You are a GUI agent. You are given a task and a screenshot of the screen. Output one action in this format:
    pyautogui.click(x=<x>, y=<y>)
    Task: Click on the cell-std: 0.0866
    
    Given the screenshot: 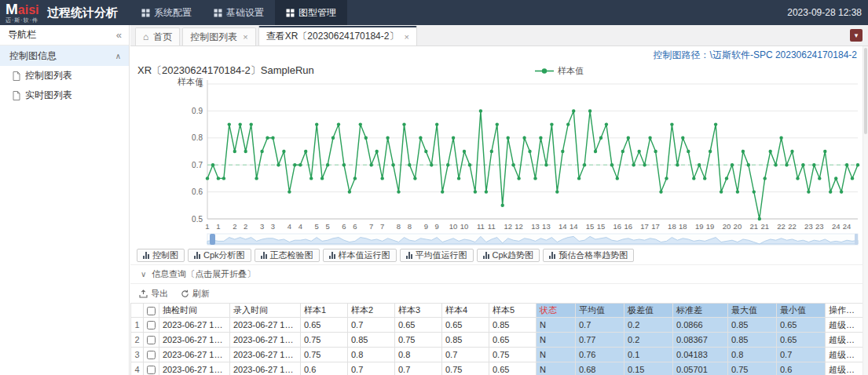 What is the action you would take?
    pyautogui.click(x=701, y=325)
    